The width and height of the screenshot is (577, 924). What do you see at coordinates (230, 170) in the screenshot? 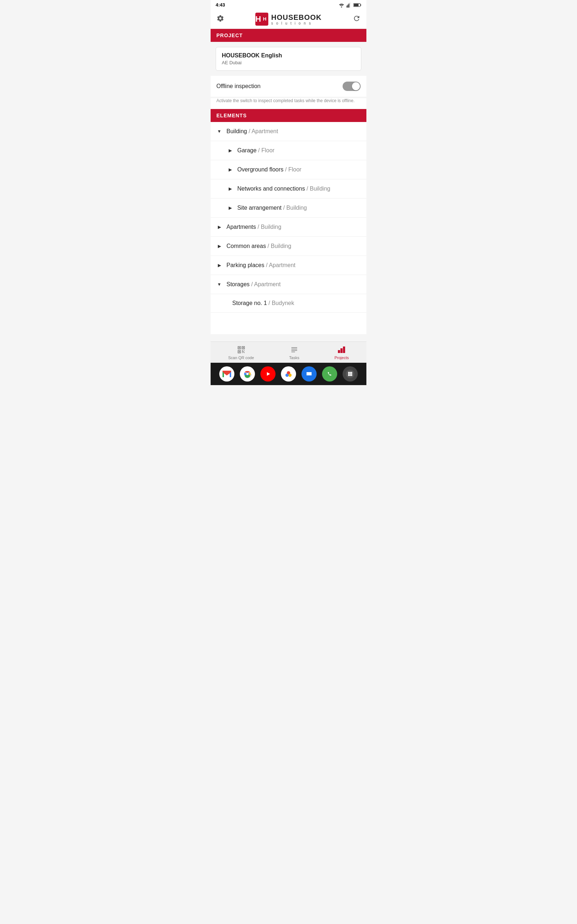
I see `chevron-overground` at bounding box center [230, 170].